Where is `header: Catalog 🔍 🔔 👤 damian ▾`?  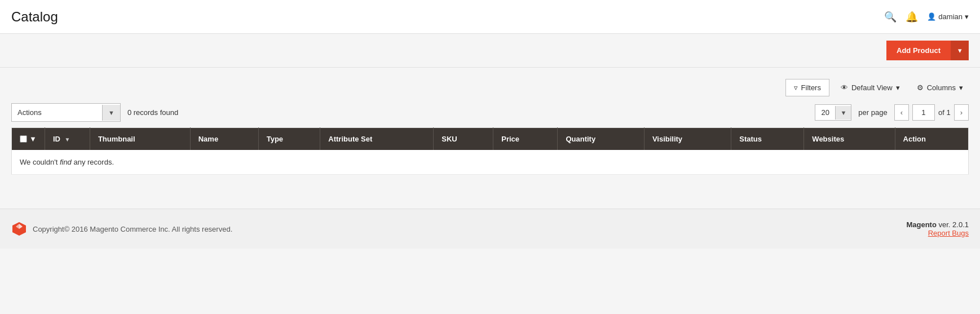
header: Catalog 🔍 🔔 👤 damian ▾ is located at coordinates (490, 17).